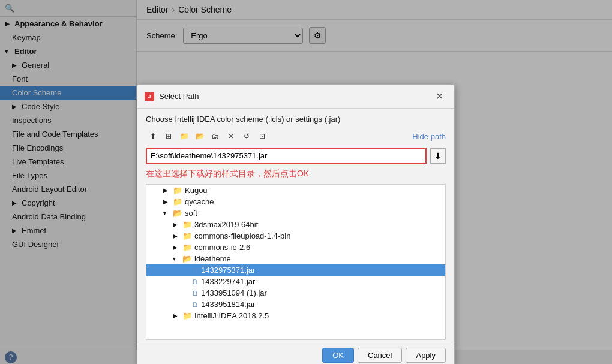  Describe the element at coordinates (232, 315) in the screenshot. I see `tree-item-label: IntelliJ IDEA 2018.2.5` at that location.